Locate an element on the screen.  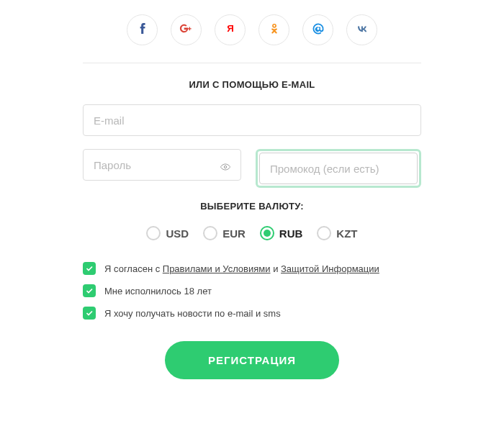
currency-option-usd: USD is located at coordinates (167, 233).